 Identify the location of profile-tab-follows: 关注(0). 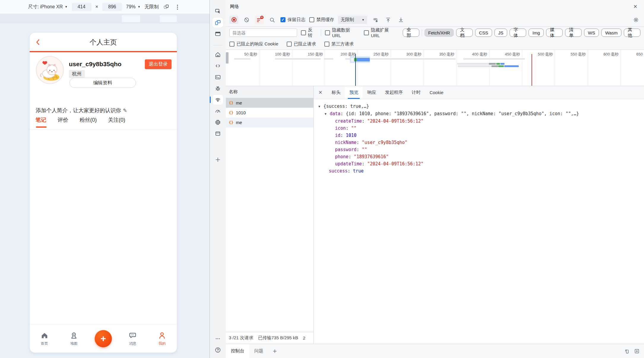
(117, 122).